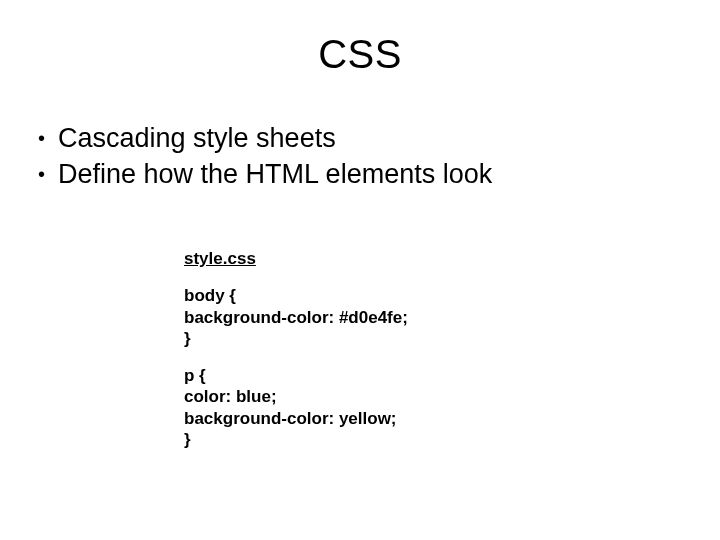 The image size is (720, 540). What do you see at coordinates (275, 174) in the screenshot?
I see `bullet-text: Define how the HTML elements look` at bounding box center [275, 174].